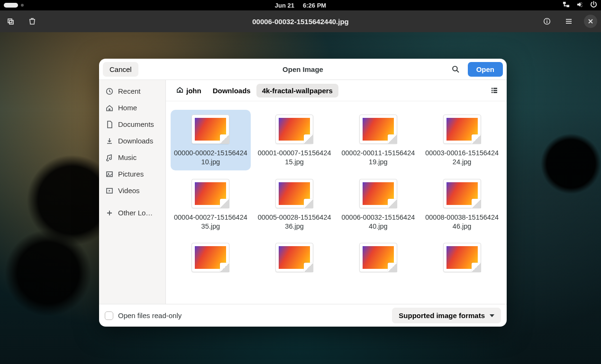 This screenshot has height=364, width=601. I want to click on file-name: 00001-00007-1515642415.jpg, so click(295, 158).